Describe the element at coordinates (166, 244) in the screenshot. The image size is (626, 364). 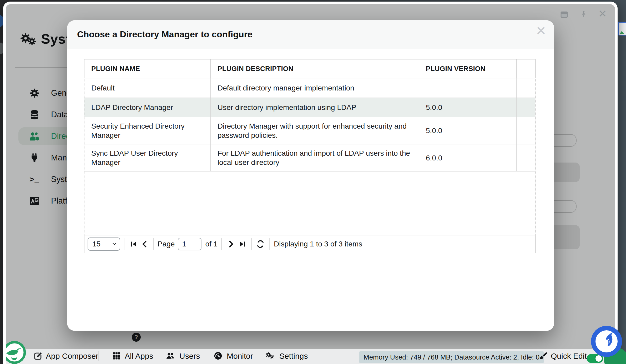
I see `page-label: Page` at that location.